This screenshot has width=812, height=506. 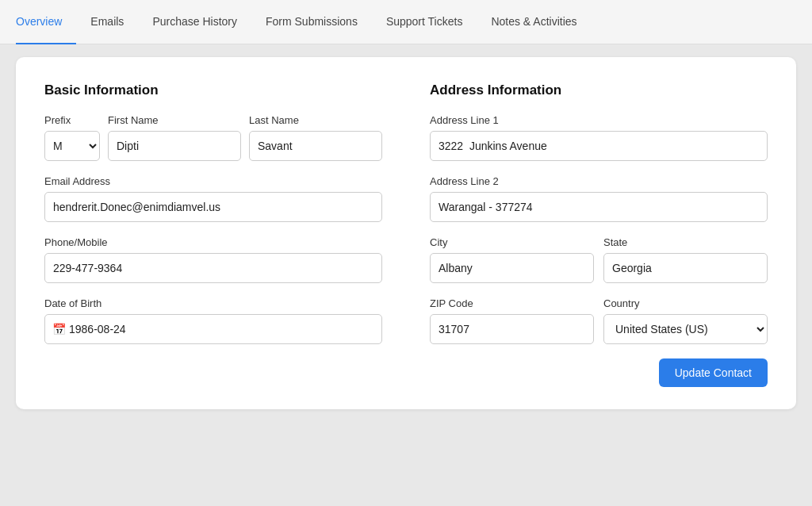 What do you see at coordinates (685, 268) in the screenshot?
I see `state-input` at bounding box center [685, 268].